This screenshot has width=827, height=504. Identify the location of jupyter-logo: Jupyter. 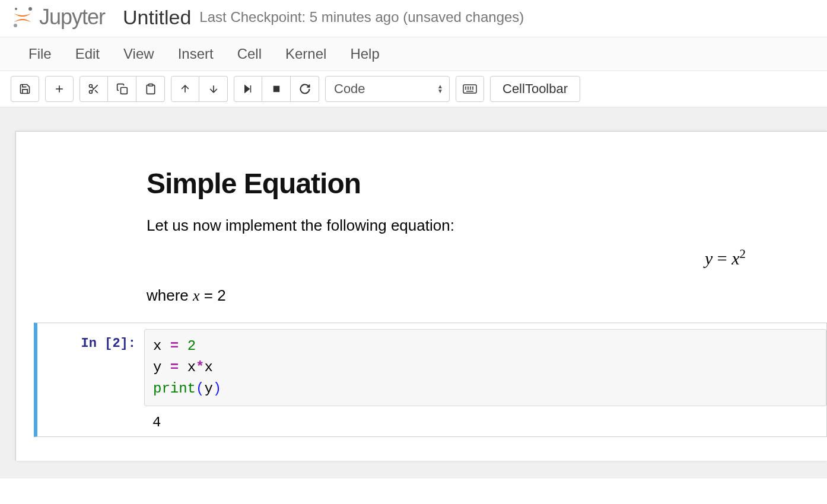
(58, 17).